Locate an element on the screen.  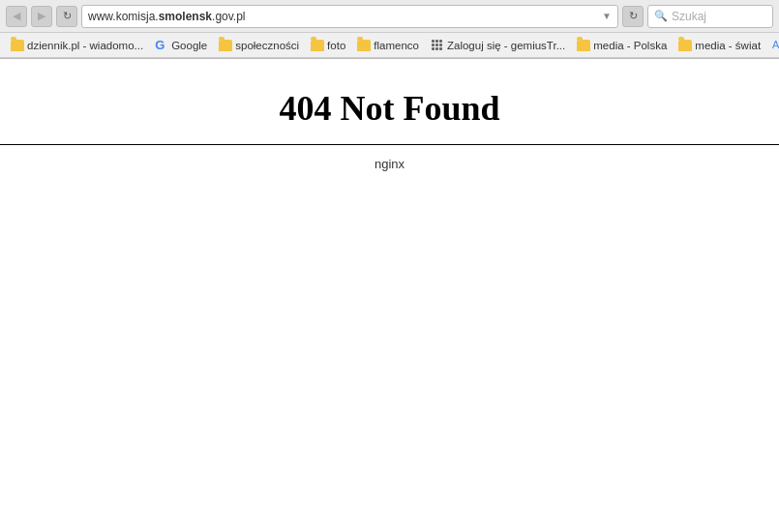
url-domain: smolensk is located at coordinates (186, 16).